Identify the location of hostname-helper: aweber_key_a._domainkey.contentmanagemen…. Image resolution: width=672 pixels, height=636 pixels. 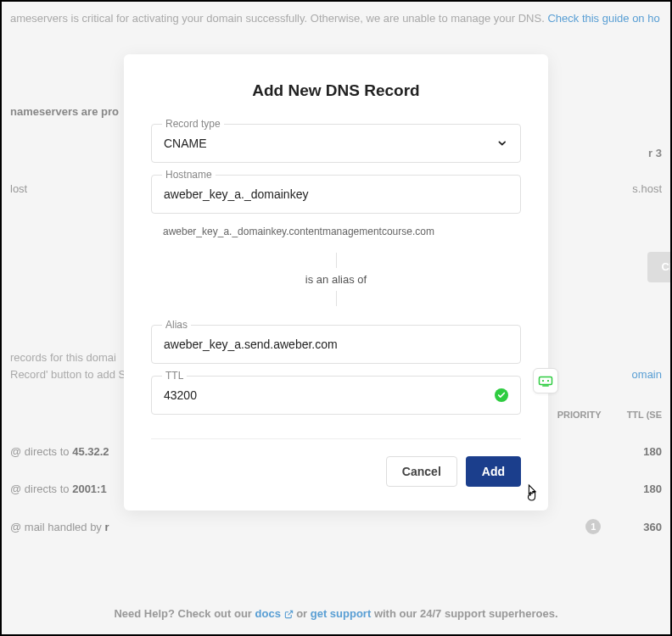
(342, 232).